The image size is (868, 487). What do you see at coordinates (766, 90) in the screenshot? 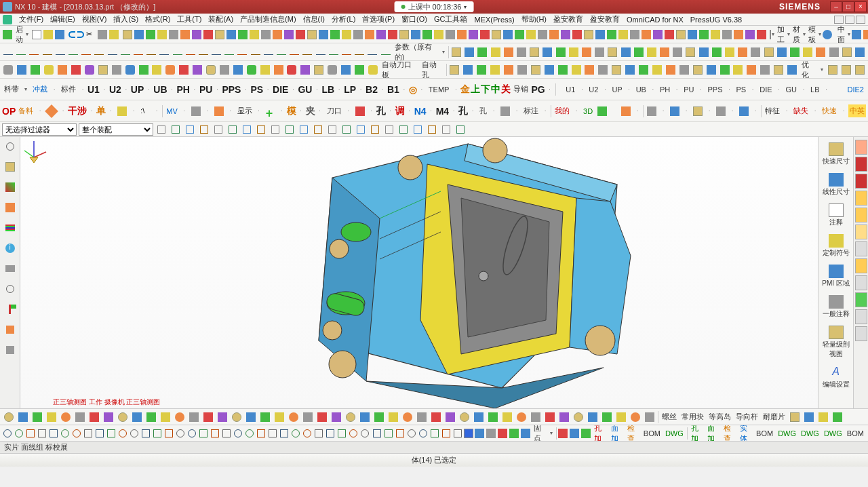
I see `rt-die: DIE` at bounding box center [766, 90].